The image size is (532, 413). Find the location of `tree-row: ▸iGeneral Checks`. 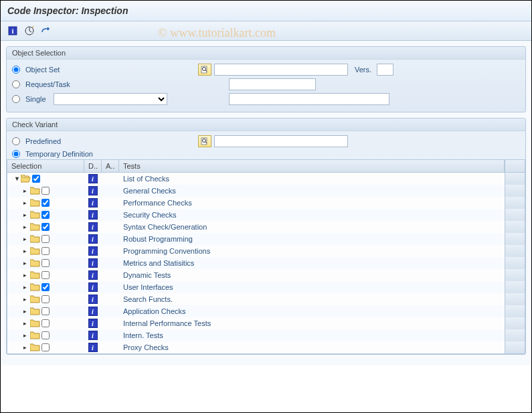

tree-row: ▸iGeneral Checks is located at coordinates (266, 191).